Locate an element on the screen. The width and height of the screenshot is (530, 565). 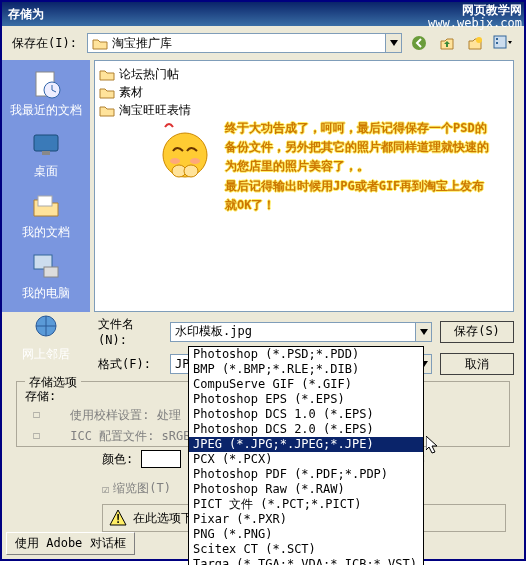
format-option: JPEG (*.JPG;*.JPEG;*.JPE) is located at coordinates (306, 444).